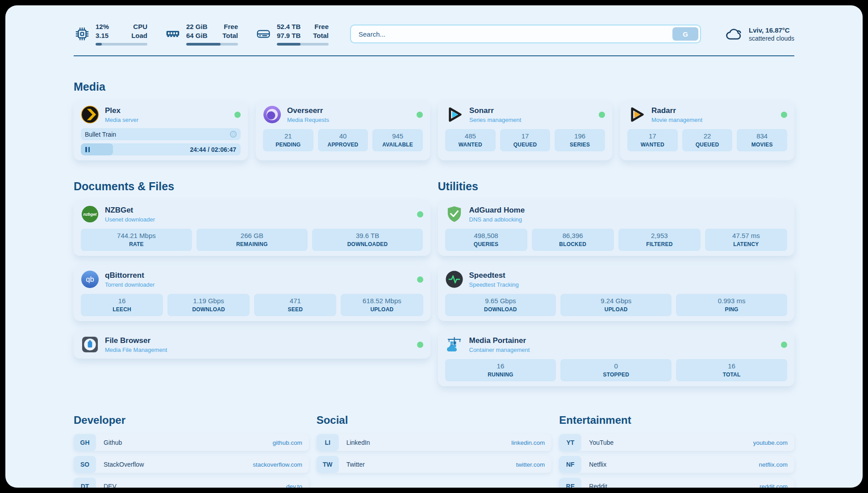  I want to click on bookmark-youtube: YT YouTube youtube.com, so click(677, 443).